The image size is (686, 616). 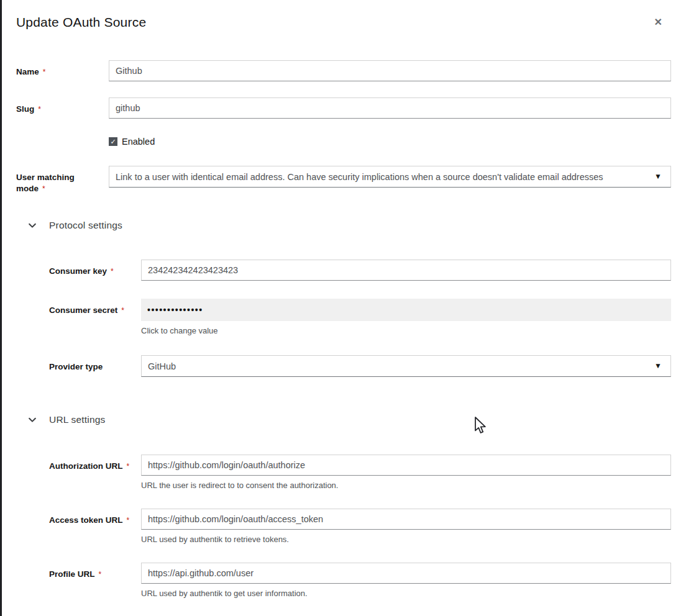 I want to click on enabled-checkbox: ✓, so click(x=113, y=142).